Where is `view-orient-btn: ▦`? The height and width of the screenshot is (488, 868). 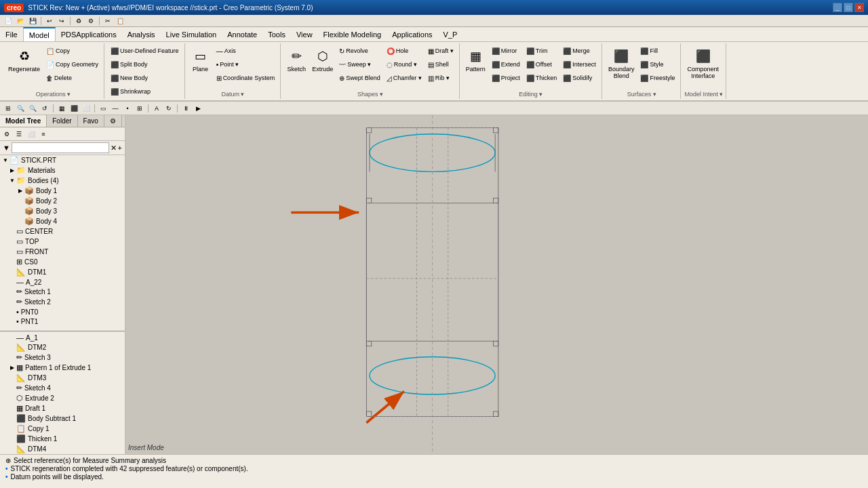
view-orient-btn: ▦ is located at coordinates (62, 108).